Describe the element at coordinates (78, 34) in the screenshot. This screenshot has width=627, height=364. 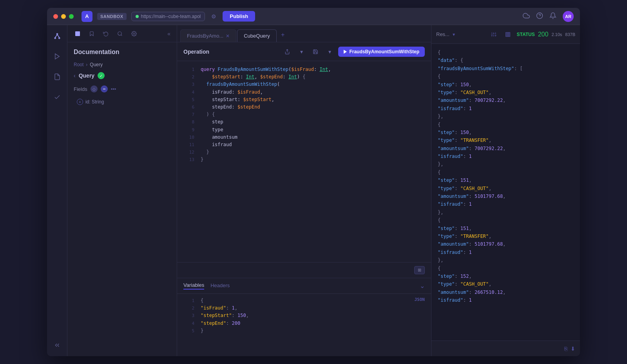
I see `doc-icon` at that location.